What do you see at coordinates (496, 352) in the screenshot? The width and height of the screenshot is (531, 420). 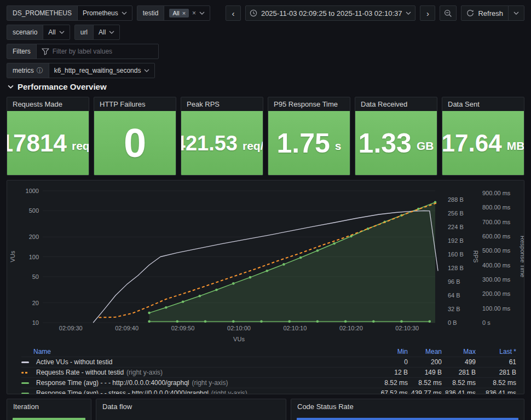 I see `legend-col-last: Last *` at bounding box center [496, 352].